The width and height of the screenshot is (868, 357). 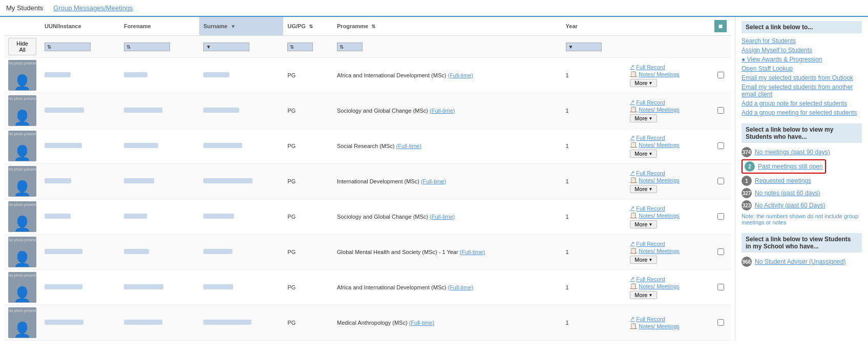 What do you see at coordinates (783, 181) in the screenshot?
I see `stat-label: Requested meetings` at bounding box center [783, 181].